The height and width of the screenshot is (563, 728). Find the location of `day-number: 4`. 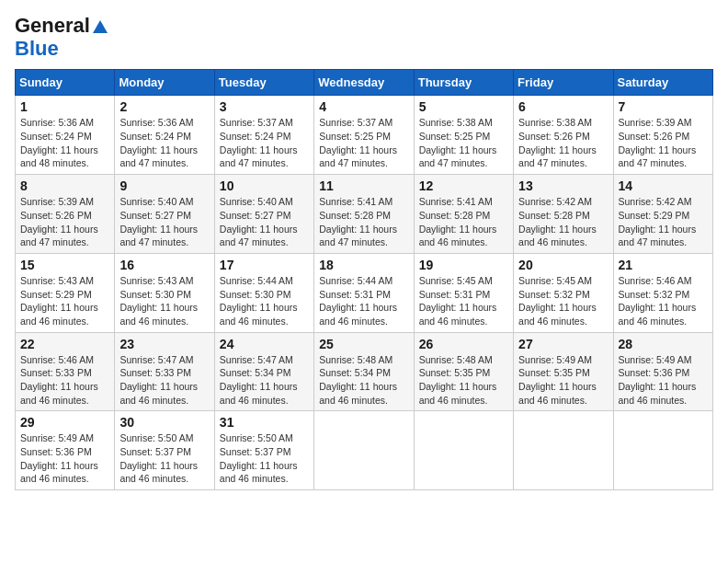

day-number: 4 is located at coordinates (364, 107).